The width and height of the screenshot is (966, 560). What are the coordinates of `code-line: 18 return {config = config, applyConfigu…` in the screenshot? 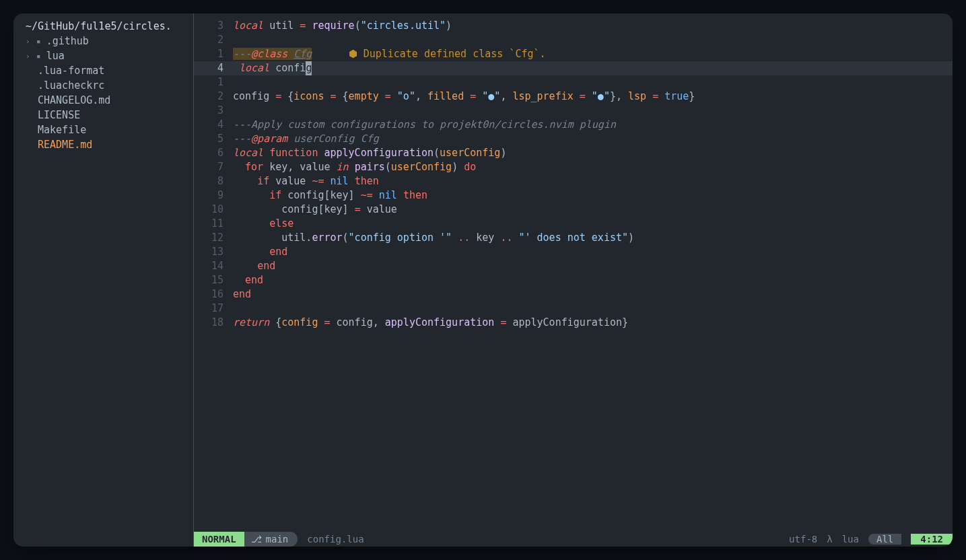 It's located at (574, 323).